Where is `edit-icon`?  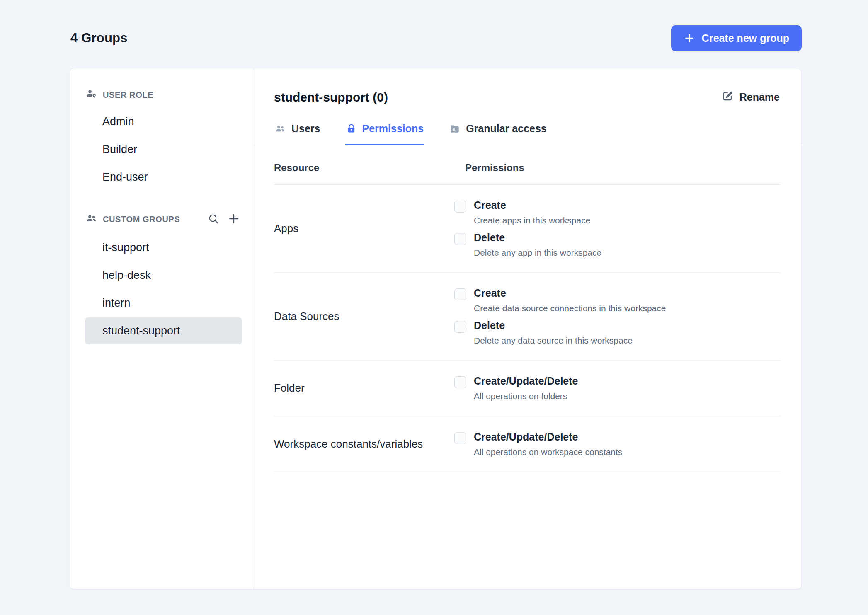 edit-icon is located at coordinates (728, 97).